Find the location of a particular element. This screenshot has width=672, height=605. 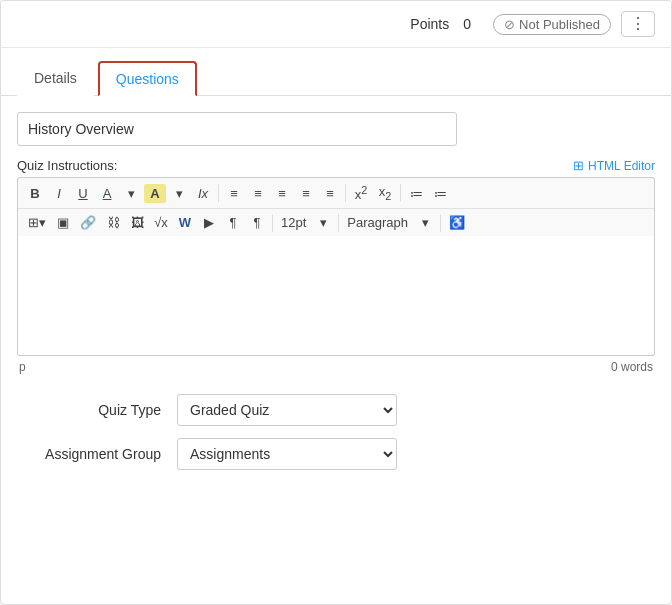

align-center-button: ≡ is located at coordinates (258, 194).